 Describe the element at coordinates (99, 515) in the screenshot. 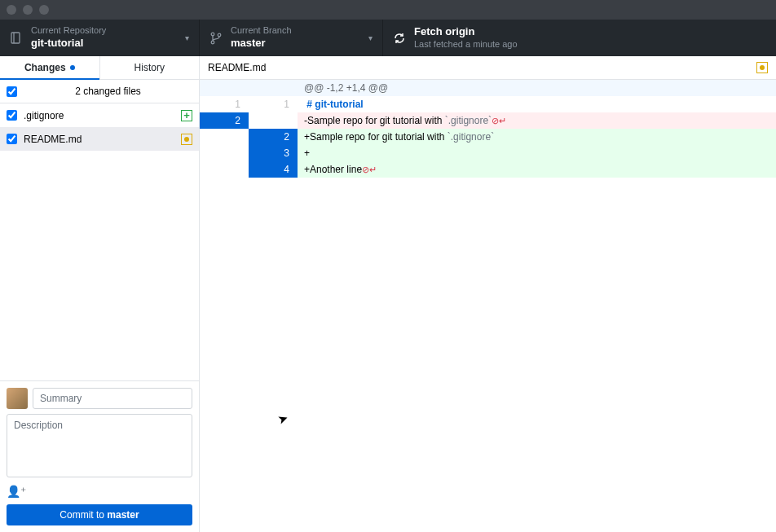

I see `commit-button: Commit to master` at that location.